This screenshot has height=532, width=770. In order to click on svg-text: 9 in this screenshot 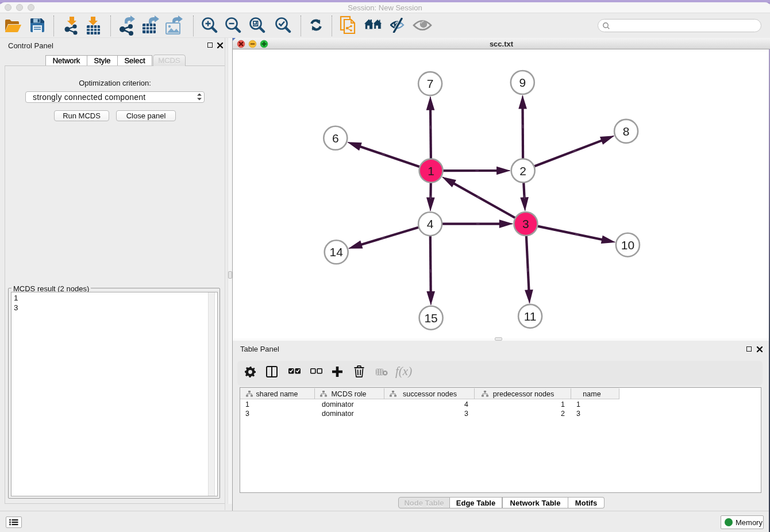, I will do `click(522, 83)`.